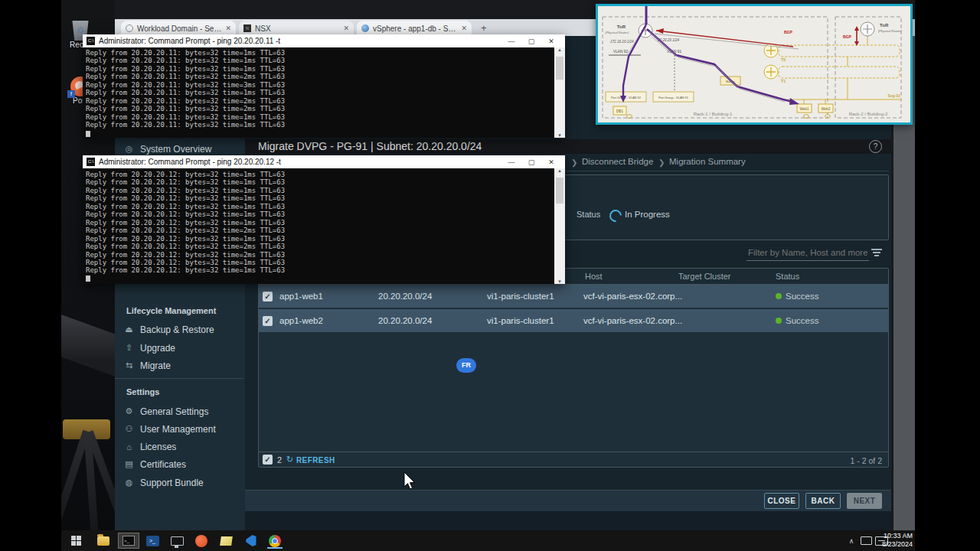 This screenshot has height=551, width=980. Describe the element at coordinates (178, 541) in the screenshot. I see `remote-desktop-icon` at that location.